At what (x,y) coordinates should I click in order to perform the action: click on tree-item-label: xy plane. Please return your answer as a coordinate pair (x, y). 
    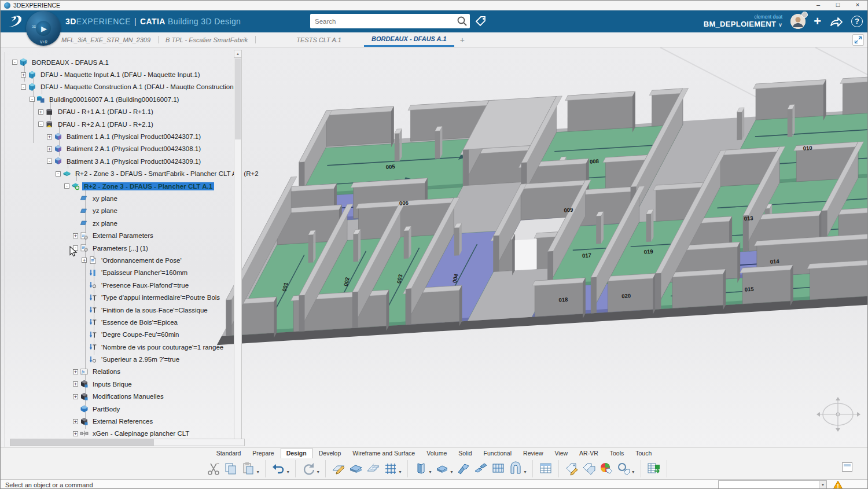
    Looking at the image, I should click on (105, 198).